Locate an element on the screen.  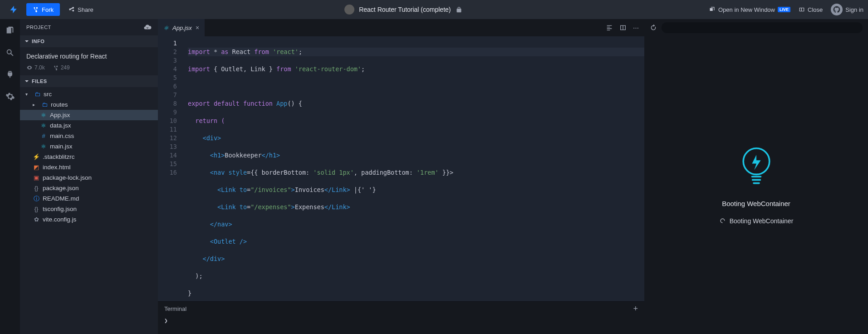
file-tree: ▾🗀 src ▸🗀 routes ⚛ App.jsx ⚛ data.jsx # … is located at coordinates (89, 157).